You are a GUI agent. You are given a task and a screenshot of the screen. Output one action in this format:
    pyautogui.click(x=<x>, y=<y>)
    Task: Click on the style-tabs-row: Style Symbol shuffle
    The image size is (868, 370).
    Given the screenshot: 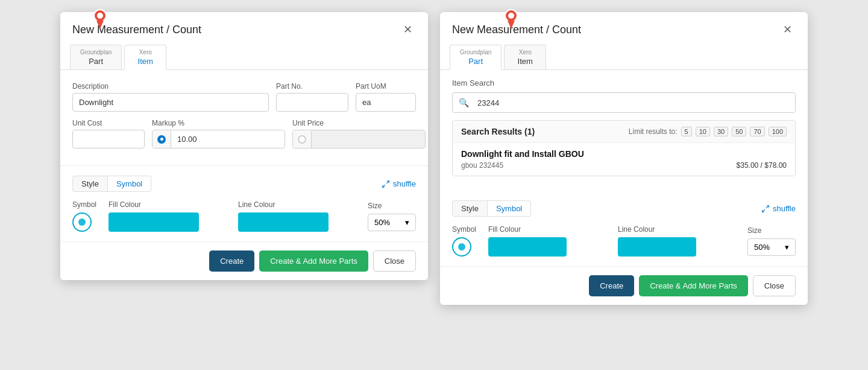 What is the action you would take?
    pyautogui.click(x=244, y=183)
    